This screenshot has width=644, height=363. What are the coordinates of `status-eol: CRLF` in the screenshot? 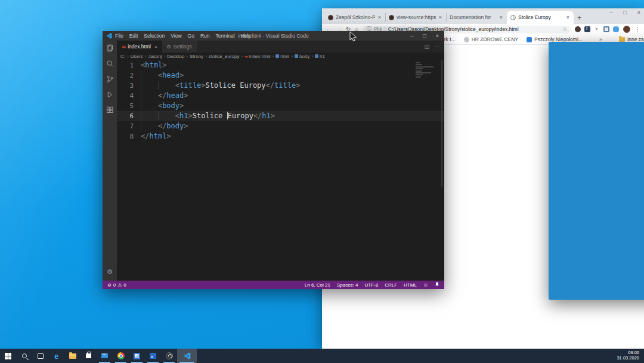 It's located at (391, 285).